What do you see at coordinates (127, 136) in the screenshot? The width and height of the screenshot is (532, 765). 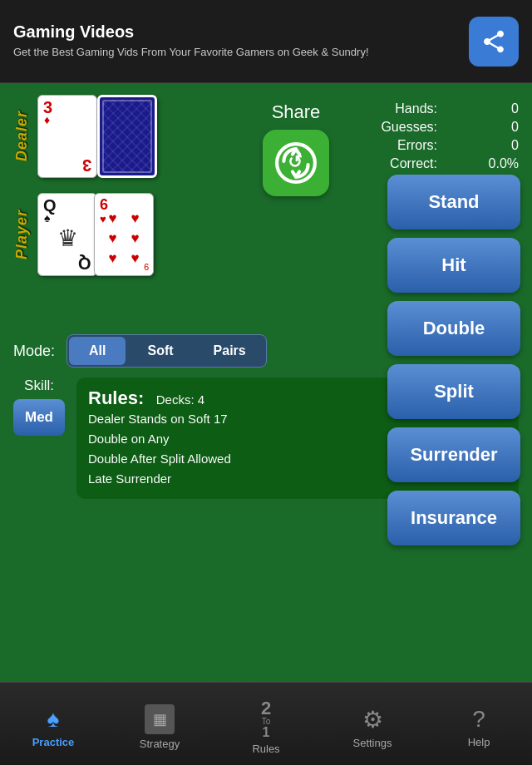 I see `card-back-pattern` at bounding box center [127, 136].